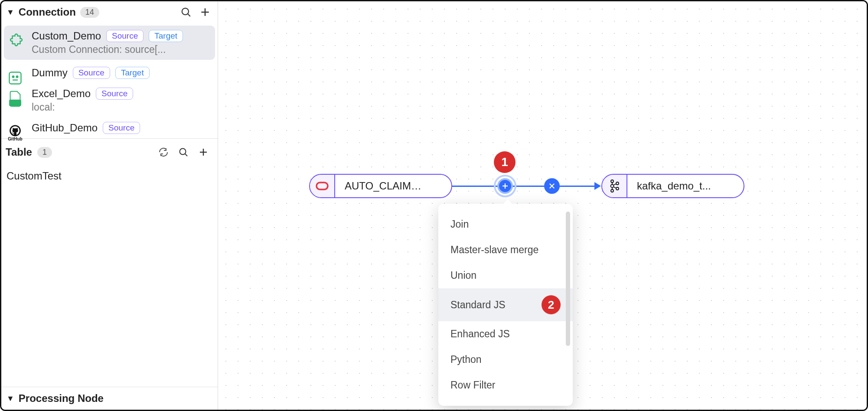 Image resolution: width=868 pixels, height=411 pixels. I want to click on connection-section-header: ▼ Connection 14, so click(109, 12).